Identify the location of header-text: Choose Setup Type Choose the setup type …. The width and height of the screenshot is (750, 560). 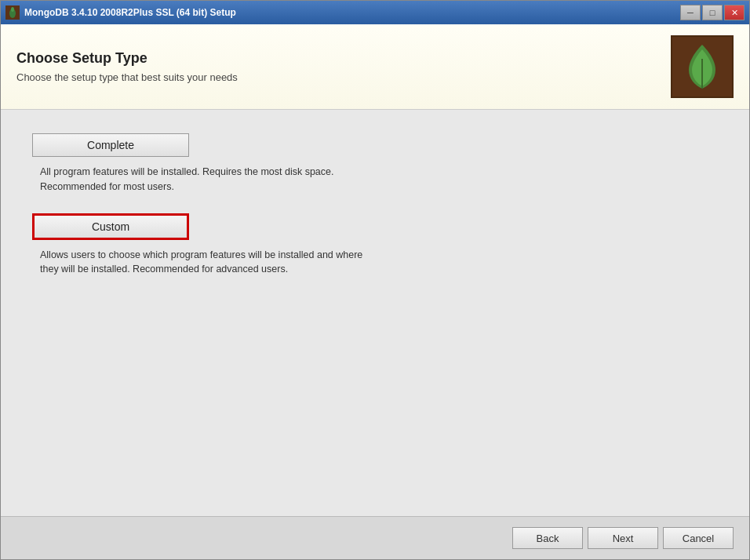
(344, 67).